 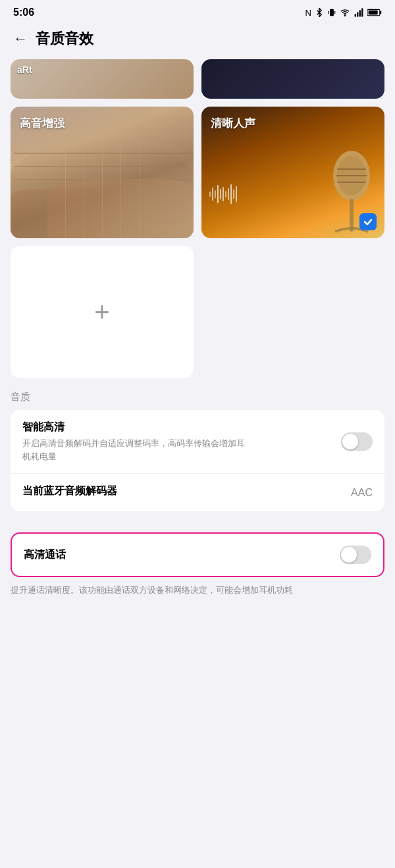 What do you see at coordinates (102, 172) in the screenshot?
I see `effect-card-treble-boost: 高音增强` at bounding box center [102, 172].